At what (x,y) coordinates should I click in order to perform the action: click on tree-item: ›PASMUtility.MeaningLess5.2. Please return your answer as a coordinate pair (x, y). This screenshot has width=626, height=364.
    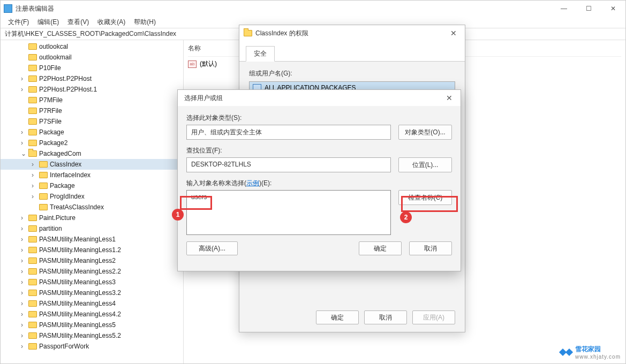
    Looking at the image, I should click on (92, 336).